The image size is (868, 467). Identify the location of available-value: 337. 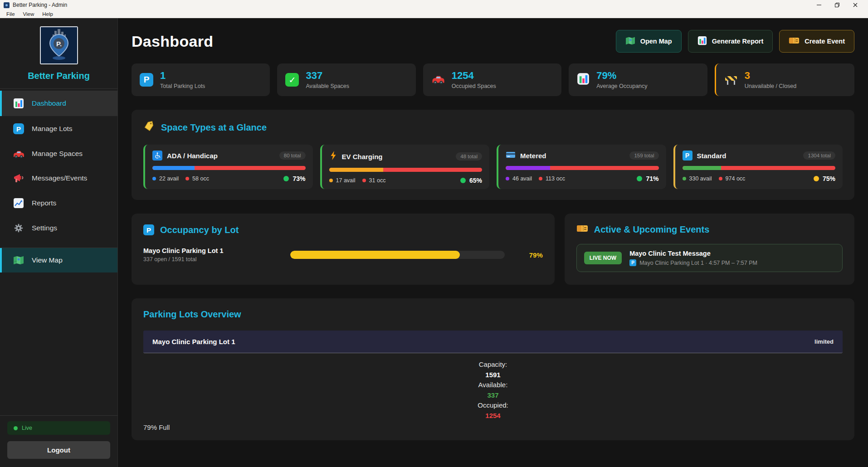
(493, 395).